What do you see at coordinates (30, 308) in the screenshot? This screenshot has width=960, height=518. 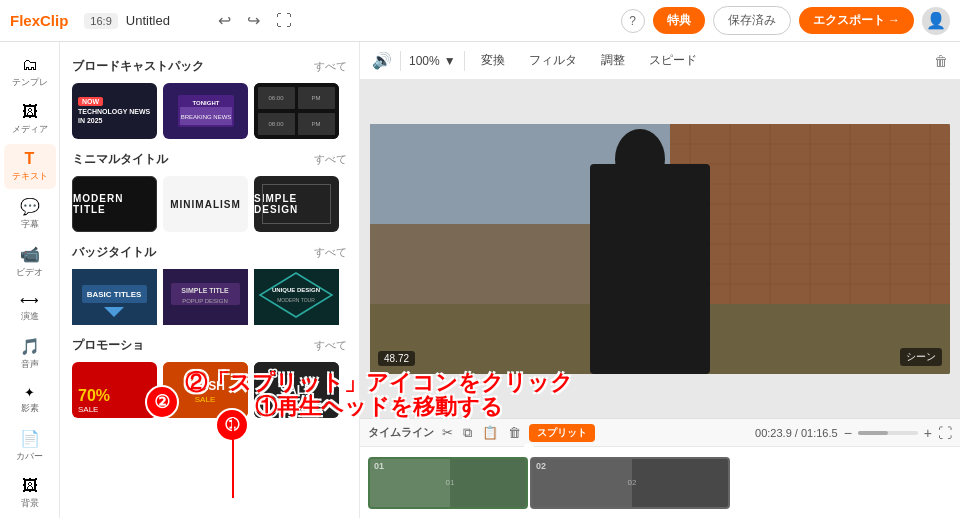 I see `sidebar-item-transition: ⟷ 演進` at bounding box center [30, 308].